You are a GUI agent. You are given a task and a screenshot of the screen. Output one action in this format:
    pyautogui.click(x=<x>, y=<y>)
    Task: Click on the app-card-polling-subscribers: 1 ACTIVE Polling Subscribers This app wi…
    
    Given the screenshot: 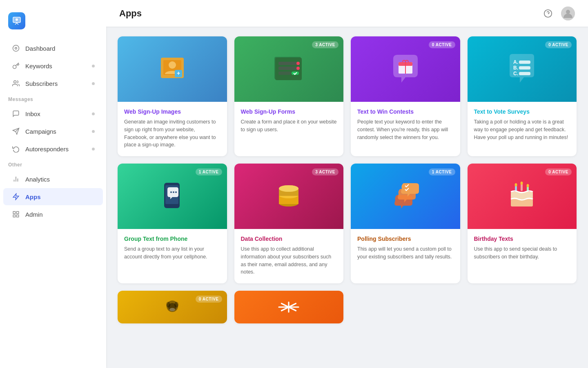 What is the action you would take?
    pyautogui.click(x=405, y=223)
    